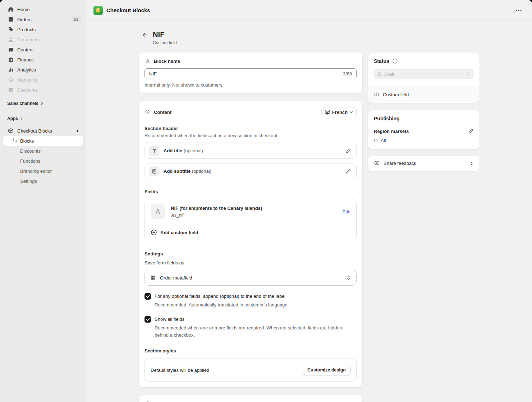 Image resolution: width=532 pixels, height=402 pixels. Describe the element at coordinates (78, 131) in the screenshot. I see `notification-dot` at that location.